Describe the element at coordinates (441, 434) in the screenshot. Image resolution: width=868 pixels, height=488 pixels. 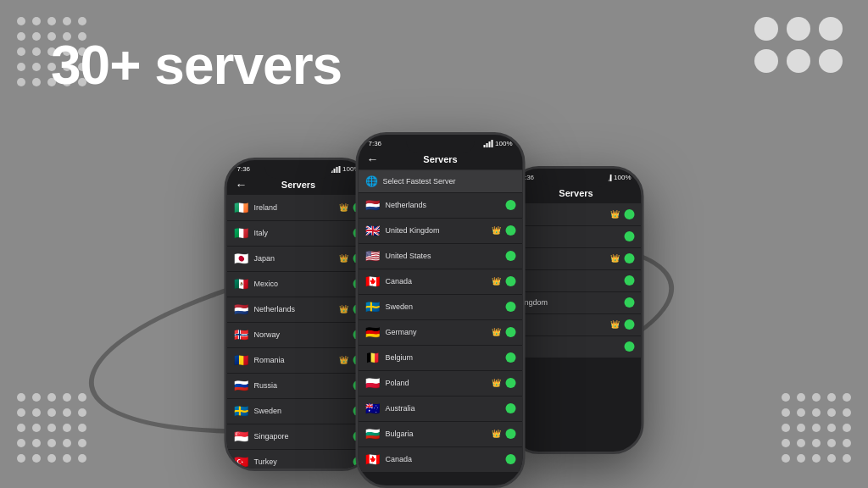
I see `list-item: 🇧🇬 Bulgaria 👑` at that location.